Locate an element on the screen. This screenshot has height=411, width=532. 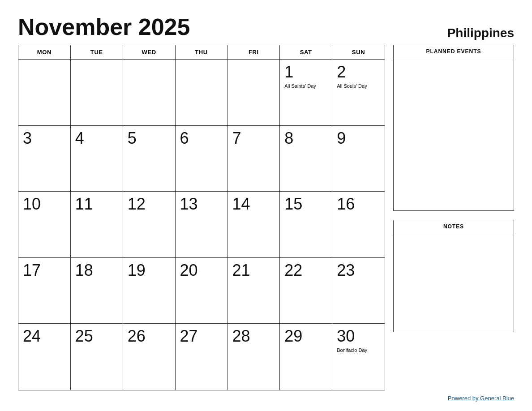
day-number: 23 is located at coordinates (346, 270).